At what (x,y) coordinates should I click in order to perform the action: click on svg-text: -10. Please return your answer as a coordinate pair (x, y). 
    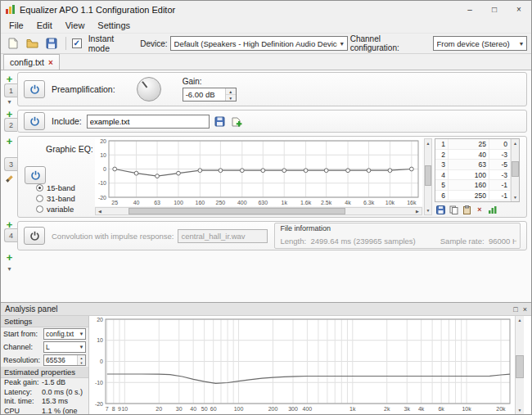
    Looking at the image, I should click on (99, 383).